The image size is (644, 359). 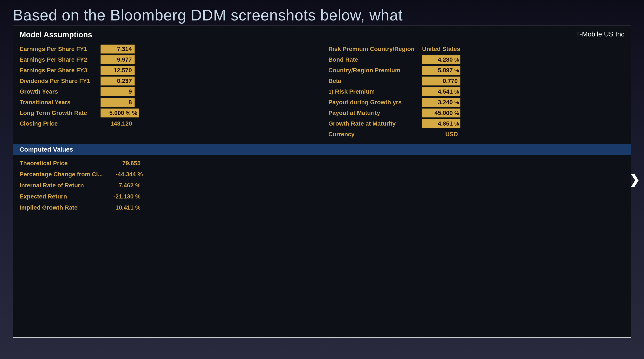 I want to click on closing-price-label: Closing Price, so click(x=60, y=124).